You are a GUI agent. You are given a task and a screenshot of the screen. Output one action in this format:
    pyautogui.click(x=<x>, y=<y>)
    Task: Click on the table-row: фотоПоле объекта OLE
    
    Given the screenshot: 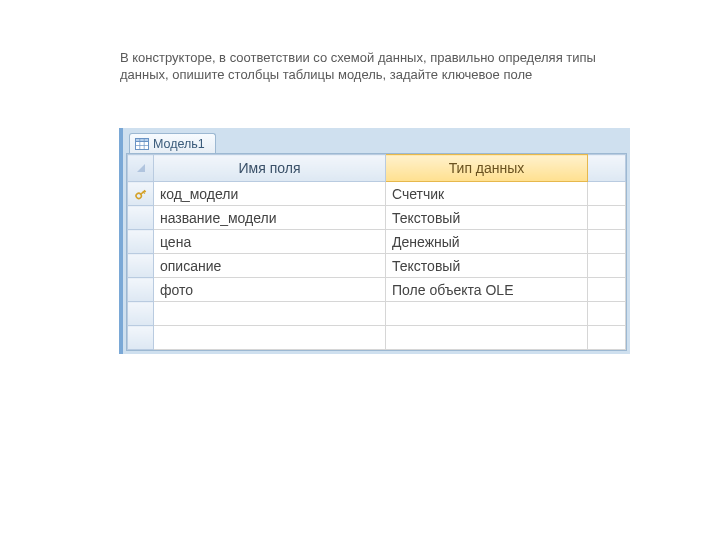 What is the action you would take?
    pyautogui.click(x=377, y=290)
    